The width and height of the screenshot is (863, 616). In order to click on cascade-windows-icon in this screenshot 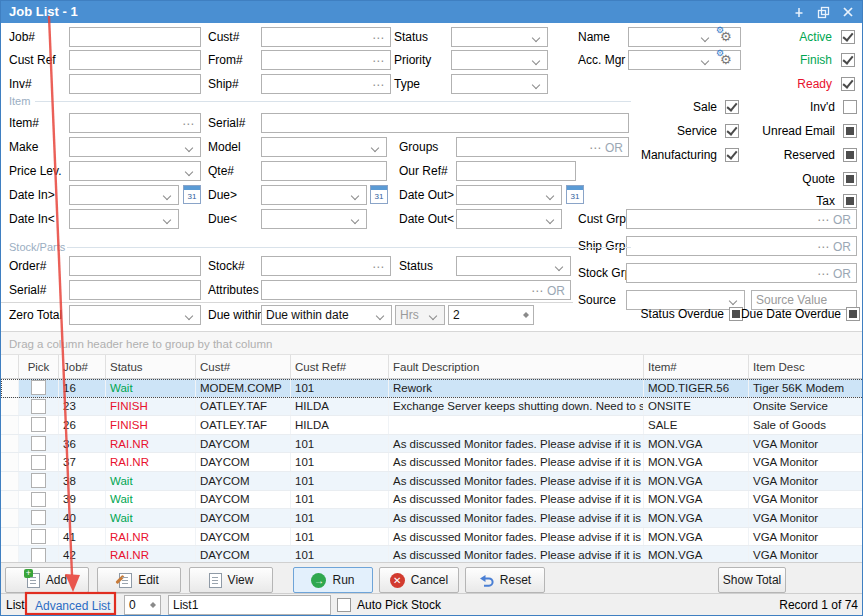, I will do `click(824, 12)`.